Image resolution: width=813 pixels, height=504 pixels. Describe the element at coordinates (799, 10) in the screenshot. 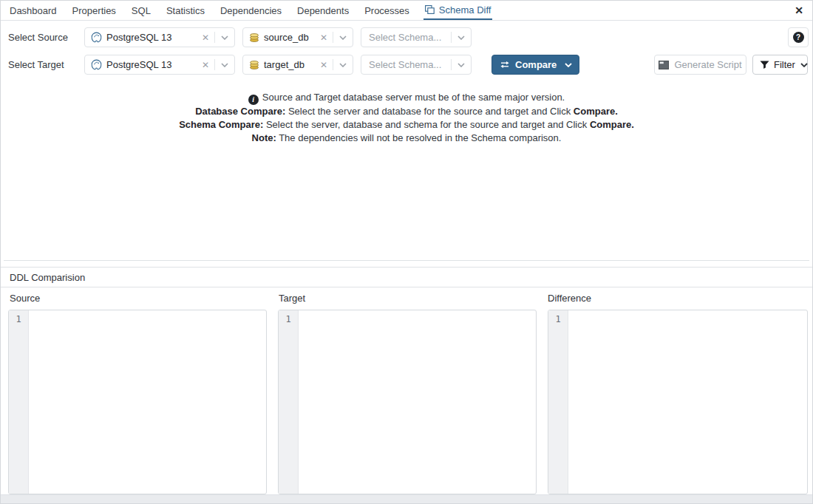

I see `close-icon: ✕` at that location.